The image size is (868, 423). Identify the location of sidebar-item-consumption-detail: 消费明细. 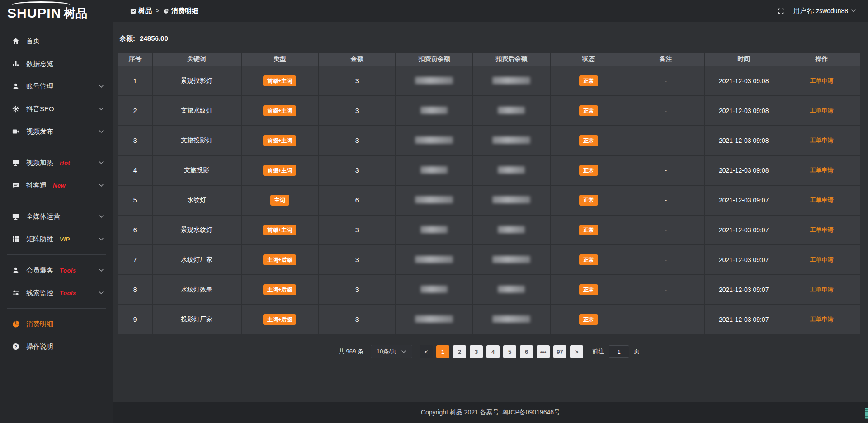
(57, 324).